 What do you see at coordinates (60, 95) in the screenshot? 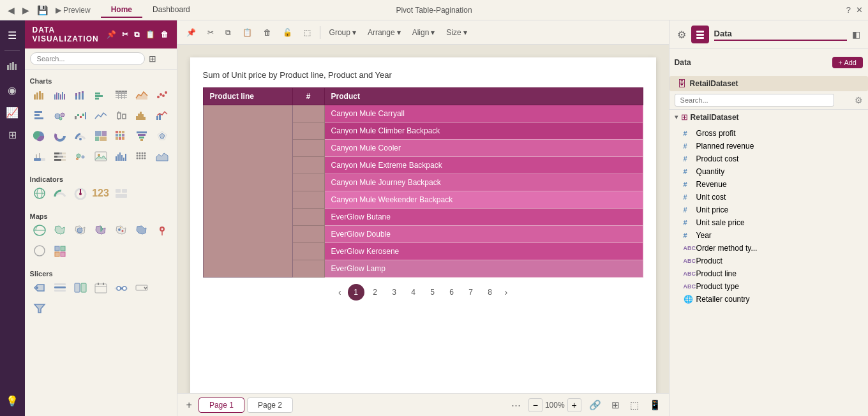
I see `multi-bar-icon` at bounding box center [60, 95].